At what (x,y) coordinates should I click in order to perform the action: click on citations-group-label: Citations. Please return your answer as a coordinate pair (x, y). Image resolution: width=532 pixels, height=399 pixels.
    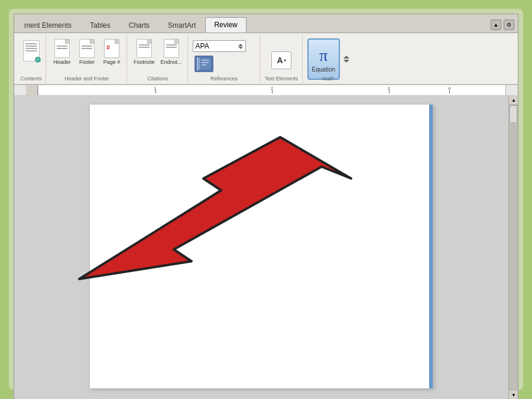
    Looking at the image, I should click on (158, 79).